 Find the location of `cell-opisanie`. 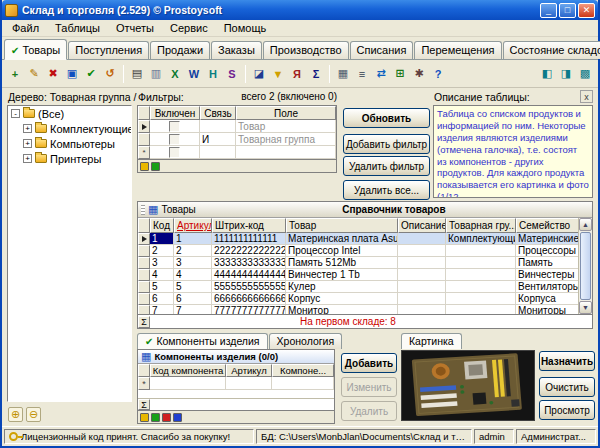

cell-opisanie is located at coordinates (422, 299).